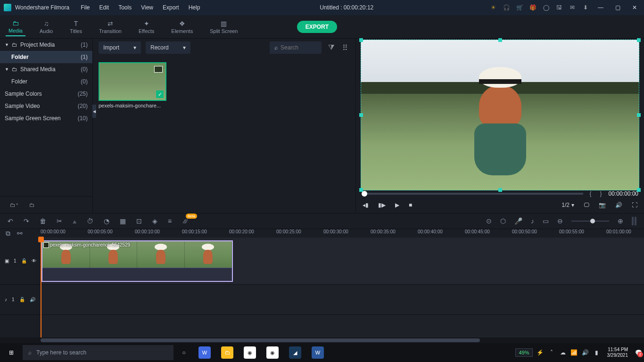 Image resolution: width=644 pixels, height=362 pixels. What do you see at coordinates (260, 340) in the screenshot?
I see `scrollbar-thumb` at bounding box center [260, 340].